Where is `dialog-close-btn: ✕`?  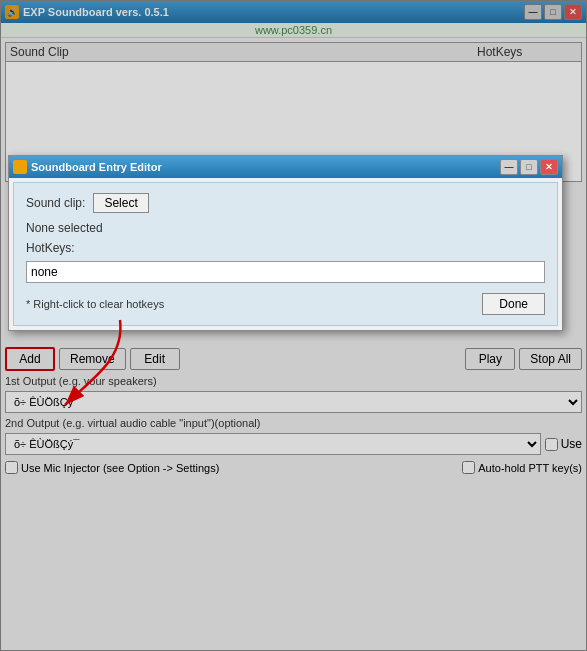 dialog-close-btn: ✕ is located at coordinates (549, 167).